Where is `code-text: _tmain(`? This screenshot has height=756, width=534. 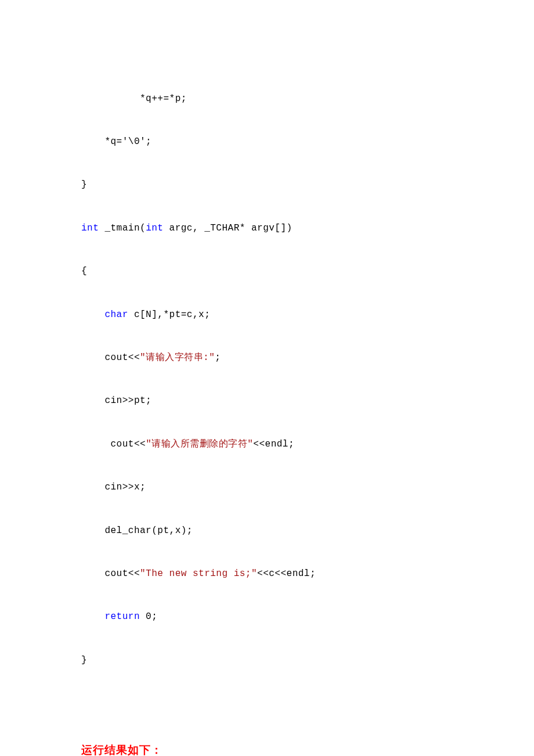 code-text: _tmain( is located at coordinates (122, 228).